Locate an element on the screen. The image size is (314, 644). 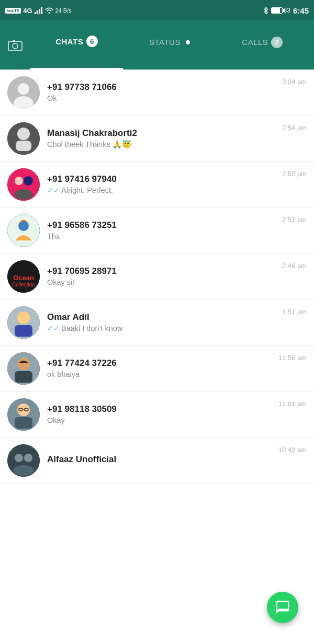
bluetooth-icon is located at coordinates (266, 10).